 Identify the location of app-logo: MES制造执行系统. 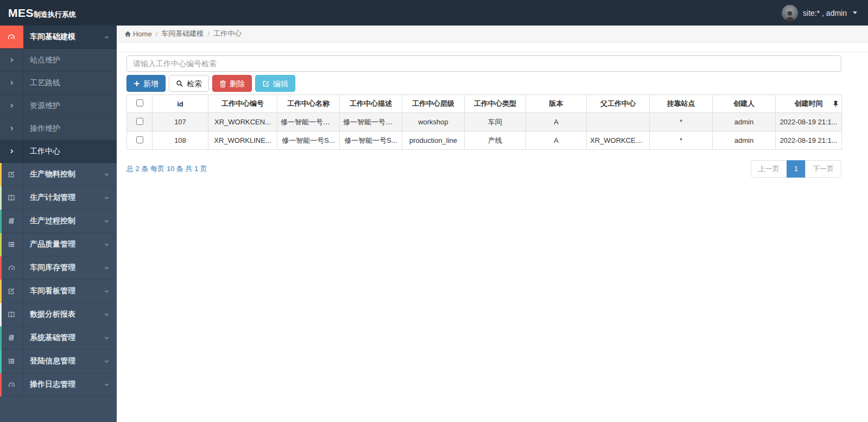
(59, 13).